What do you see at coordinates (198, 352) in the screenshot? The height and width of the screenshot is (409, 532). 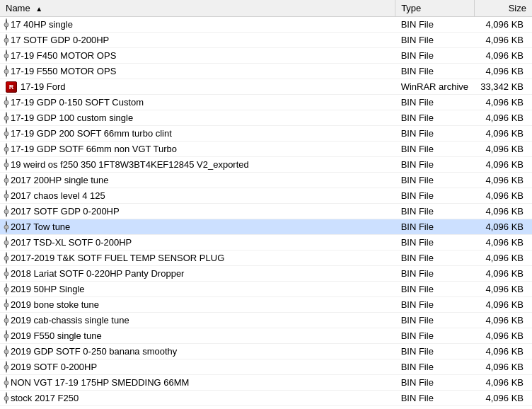 I see `file-name-cell: 2019 GDP SOTF 0-250 banana smoothy` at bounding box center [198, 352].